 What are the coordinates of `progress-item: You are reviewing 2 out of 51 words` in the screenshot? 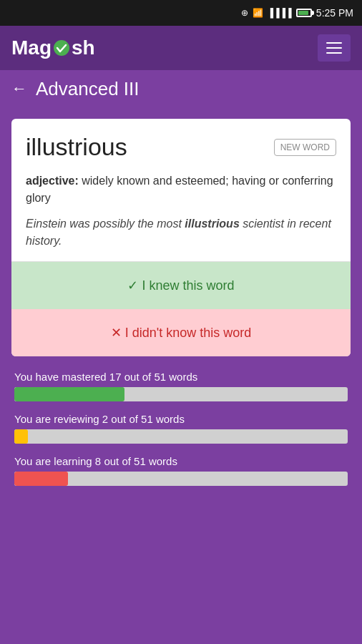 It's located at (181, 428).